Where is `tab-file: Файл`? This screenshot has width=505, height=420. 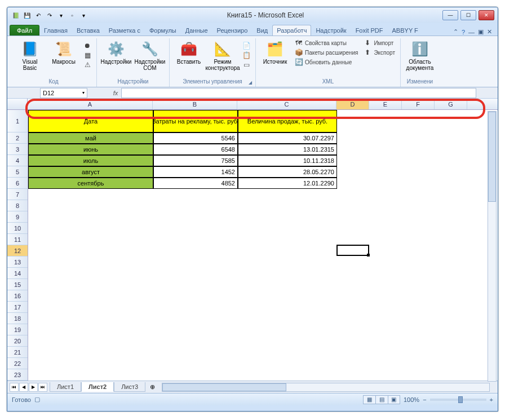 tab-file: Файл is located at coordinates (25, 30).